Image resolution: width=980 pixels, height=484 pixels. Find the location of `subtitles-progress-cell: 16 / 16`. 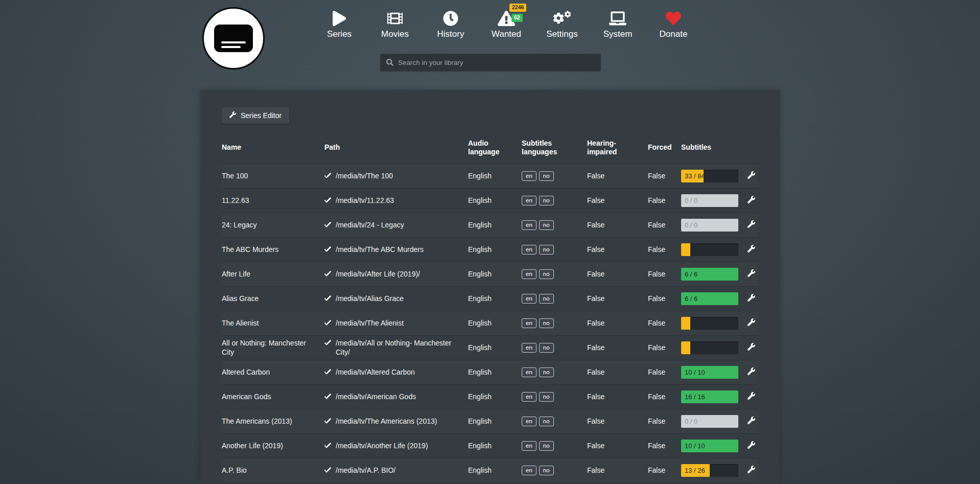

subtitles-progress-cell: 16 / 16 is located at coordinates (712, 397).